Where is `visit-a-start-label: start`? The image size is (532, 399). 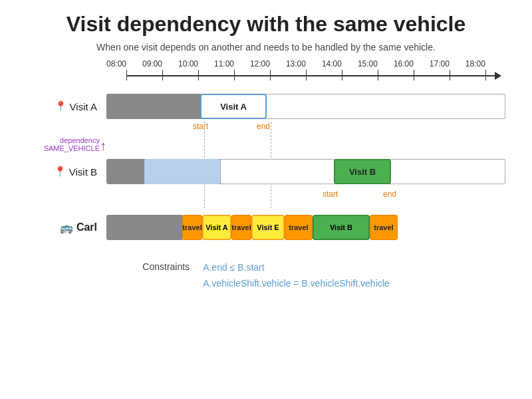
visit-a-start-label: start is located at coordinates (201, 126).